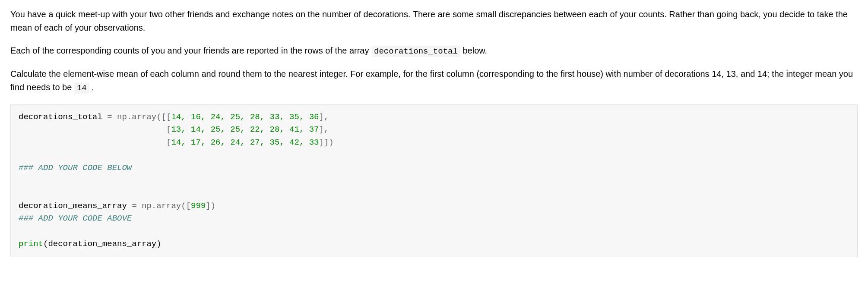  What do you see at coordinates (245, 117) in the screenshot?
I see `code-token: 14, 16, 24, 25, 28, 33, 35, 36` at bounding box center [245, 117].